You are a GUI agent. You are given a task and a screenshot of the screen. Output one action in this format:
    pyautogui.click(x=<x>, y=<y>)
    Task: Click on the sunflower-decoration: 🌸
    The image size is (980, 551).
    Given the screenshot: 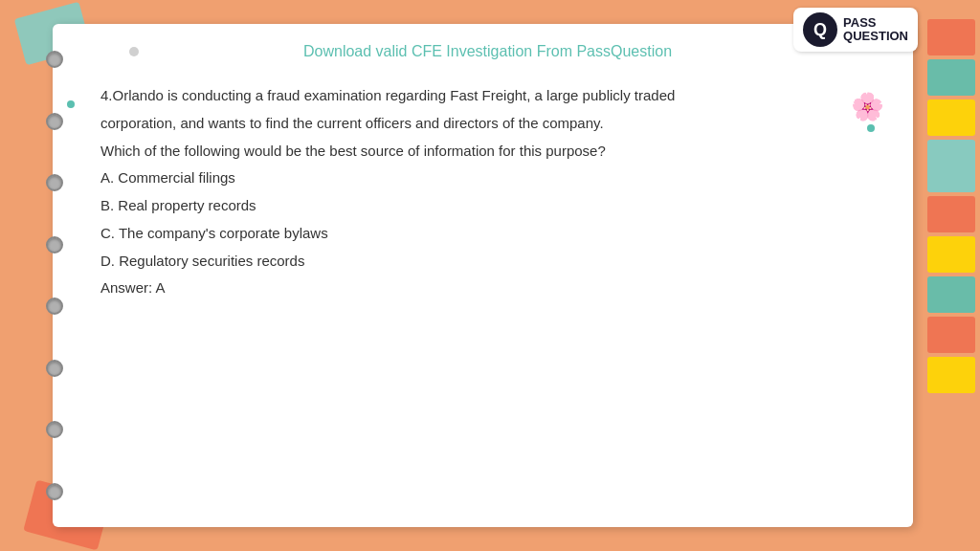 What is the action you would take?
    pyautogui.click(x=867, y=107)
    